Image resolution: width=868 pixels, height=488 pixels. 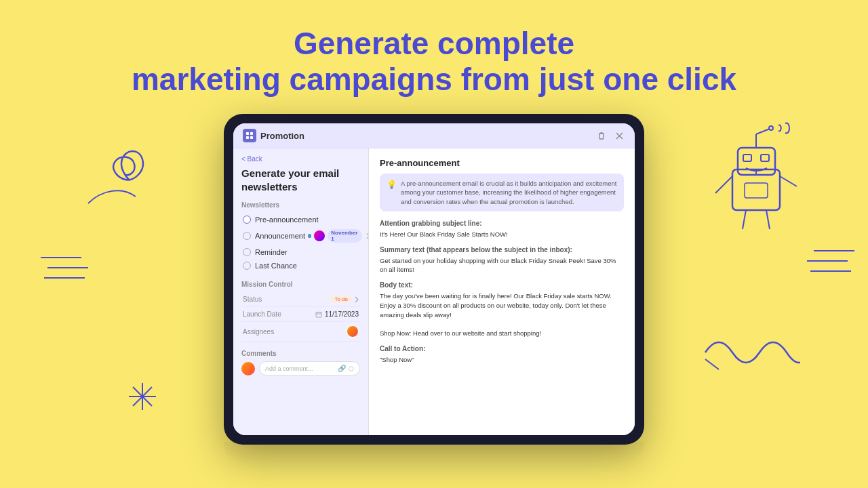 What do you see at coordinates (502, 224) in the screenshot?
I see `field-label-0: Attention grabbing subject line:` at bounding box center [502, 224].